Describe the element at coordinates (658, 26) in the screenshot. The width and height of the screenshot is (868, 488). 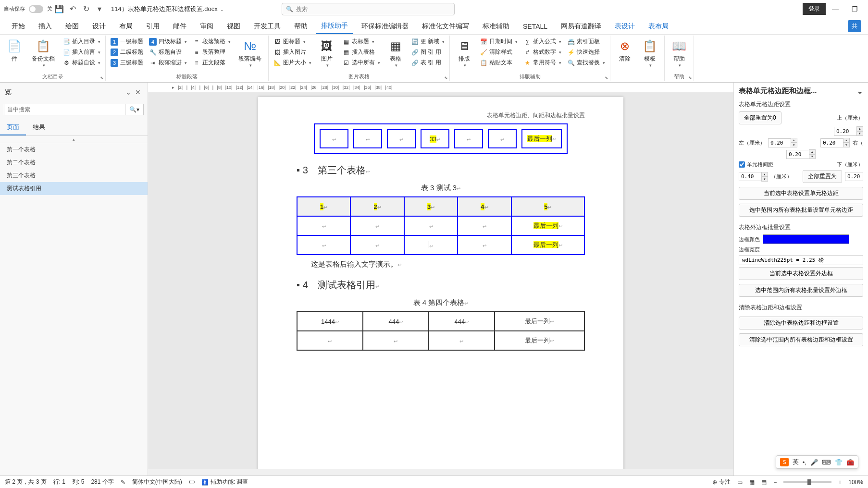
I see `tab-table-layout: 表布局` at that location.